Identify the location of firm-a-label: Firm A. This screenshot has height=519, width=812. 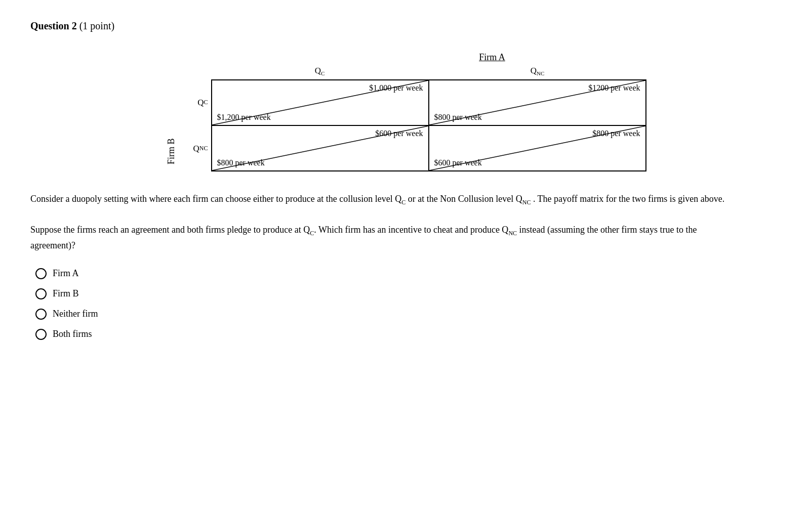
(492, 58).